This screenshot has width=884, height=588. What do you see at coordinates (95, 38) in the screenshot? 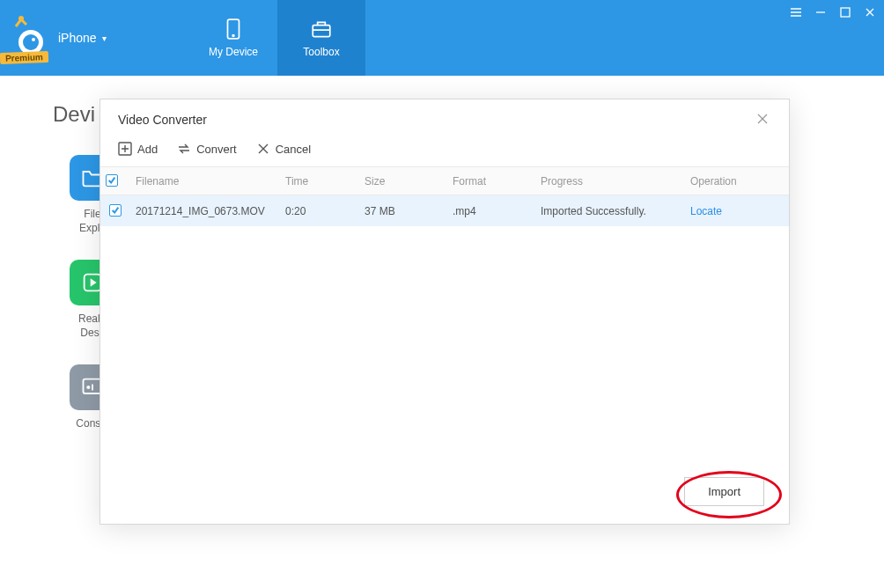
I see `brand-area: Premium iPhone ▾` at bounding box center [95, 38].